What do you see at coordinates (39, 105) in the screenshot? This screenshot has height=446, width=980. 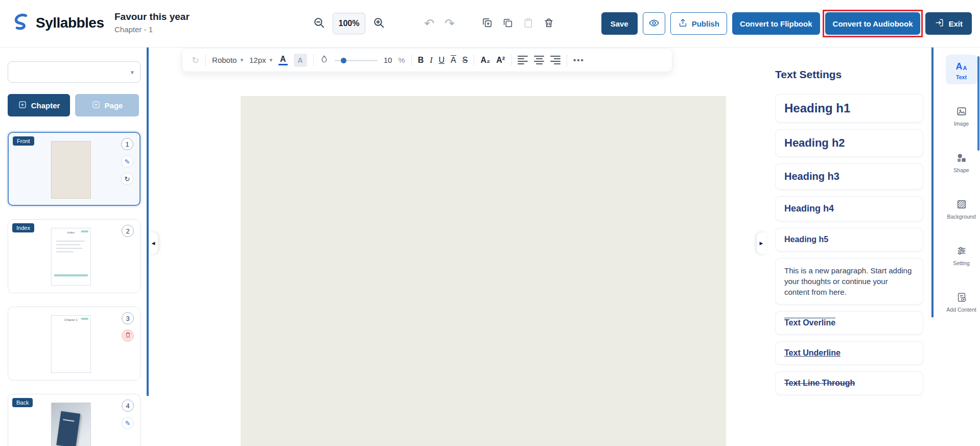 I see `add-chapter-button: Chapter` at bounding box center [39, 105].